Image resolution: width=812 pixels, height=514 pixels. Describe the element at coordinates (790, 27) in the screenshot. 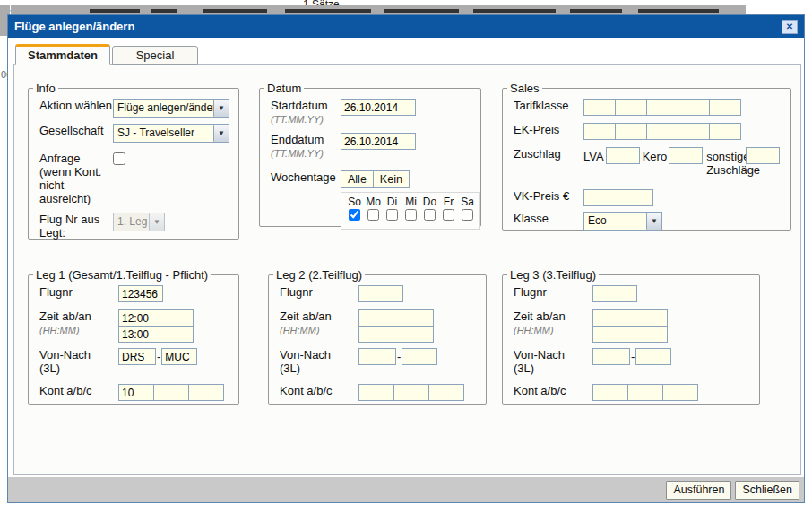

I see `close-icon: ✕` at that location.